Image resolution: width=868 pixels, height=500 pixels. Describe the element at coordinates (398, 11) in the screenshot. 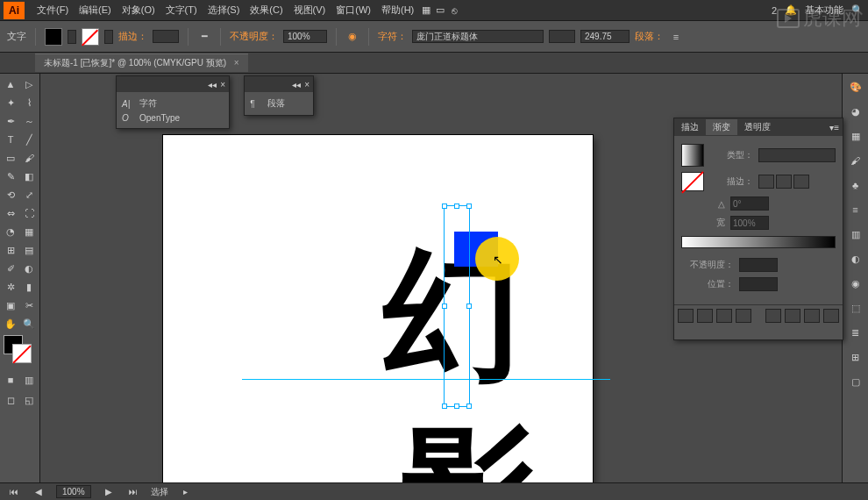

I see `menu-help: 帮助(H)` at that location.